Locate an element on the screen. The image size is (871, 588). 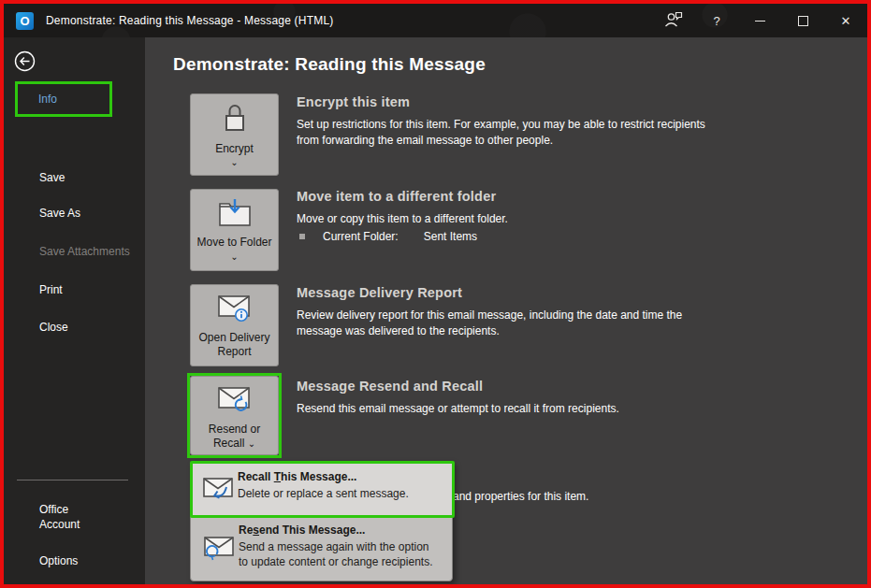
contacts-button is located at coordinates (674, 21).